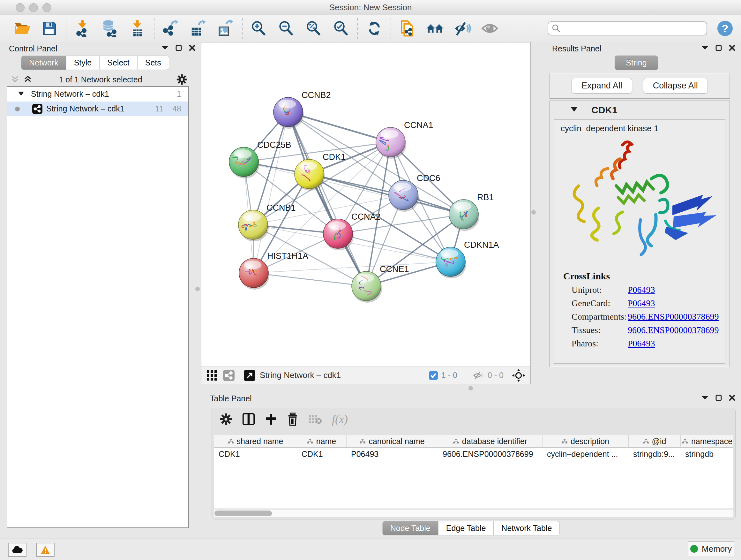 This screenshot has width=741, height=560. I want to click on function-builder-button: f(x), so click(340, 419).